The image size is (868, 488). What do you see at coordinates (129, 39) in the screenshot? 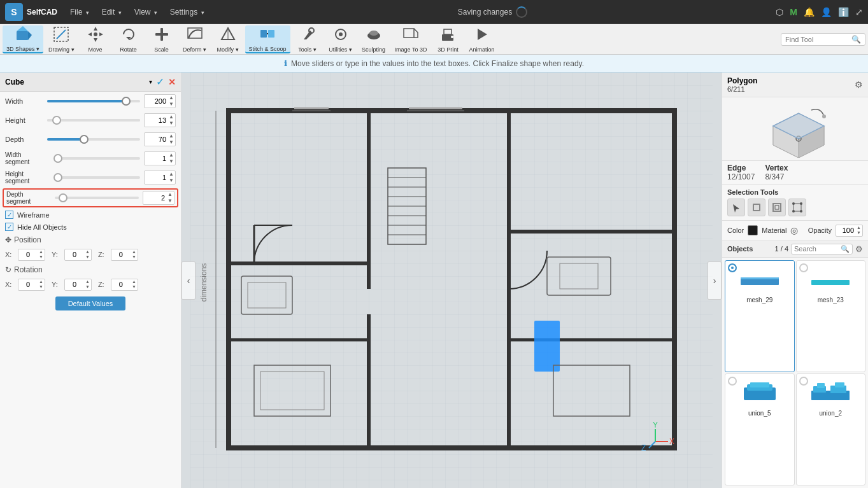
I see `tool-rotate: Rotate` at bounding box center [129, 39].